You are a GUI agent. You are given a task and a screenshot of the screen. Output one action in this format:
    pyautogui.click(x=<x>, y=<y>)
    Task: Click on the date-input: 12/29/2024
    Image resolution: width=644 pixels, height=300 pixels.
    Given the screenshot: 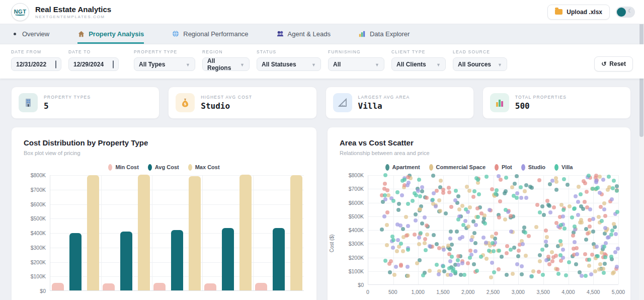 What is the action you would take?
    pyautogui.click(x=94, y=64)
    